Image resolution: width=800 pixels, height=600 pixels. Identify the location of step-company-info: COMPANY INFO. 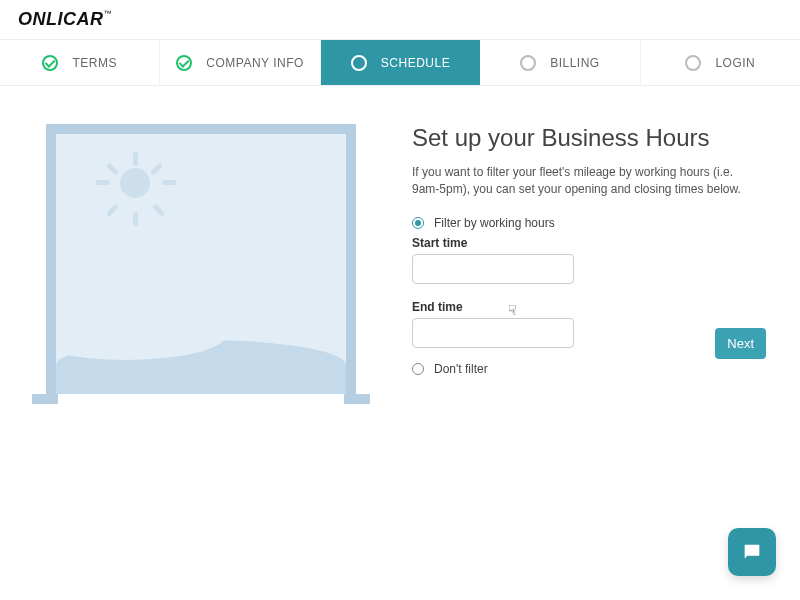
(240, 62).